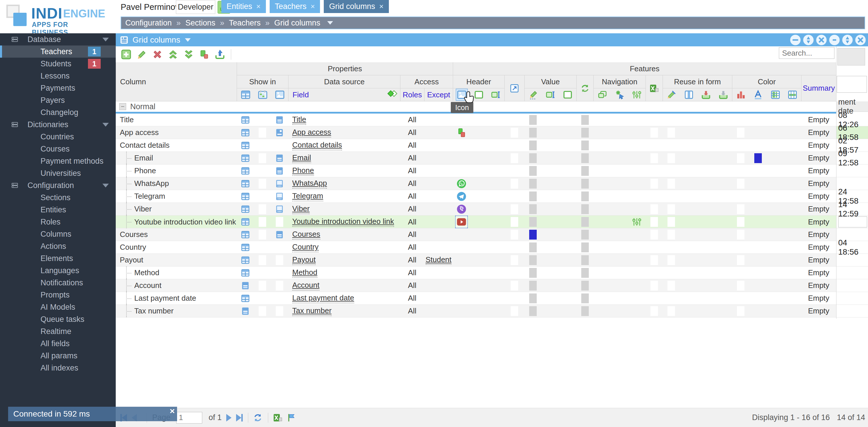 The image size is (868, 427). What do you see at coordinates (317, 146) in the screenshot?
I see `data-source-link: Contact details` at bounding box center [317, 146].